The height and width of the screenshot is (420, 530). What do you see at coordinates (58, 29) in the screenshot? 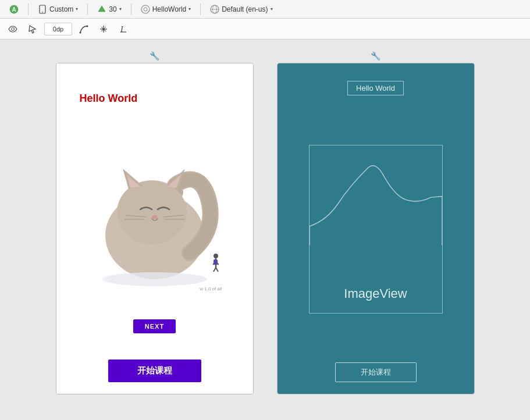
I see `dp-input` at bounding box center [58, 29].